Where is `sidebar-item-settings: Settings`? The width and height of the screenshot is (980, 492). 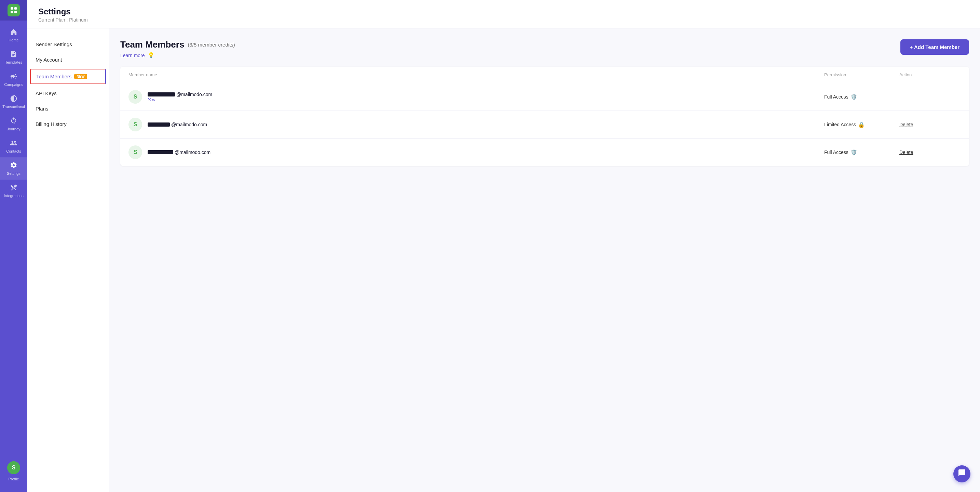 sidebar-item-settings: Settings is located at coordinates (14, 168).